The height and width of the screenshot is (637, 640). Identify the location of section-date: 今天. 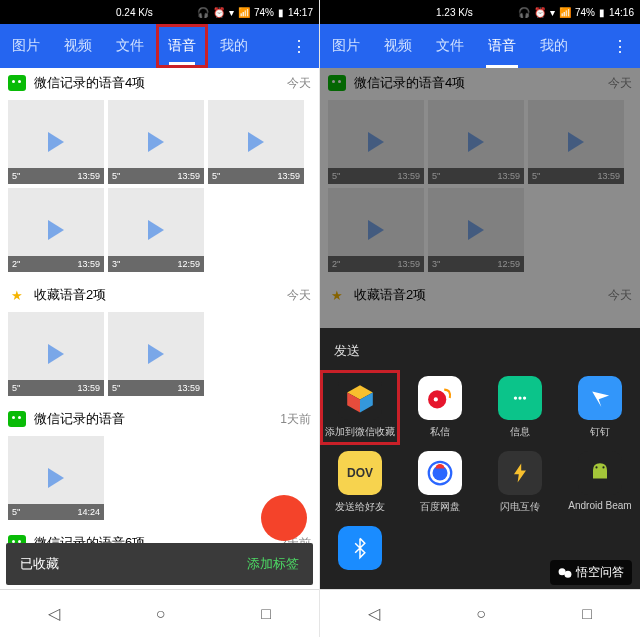
(299, 84).